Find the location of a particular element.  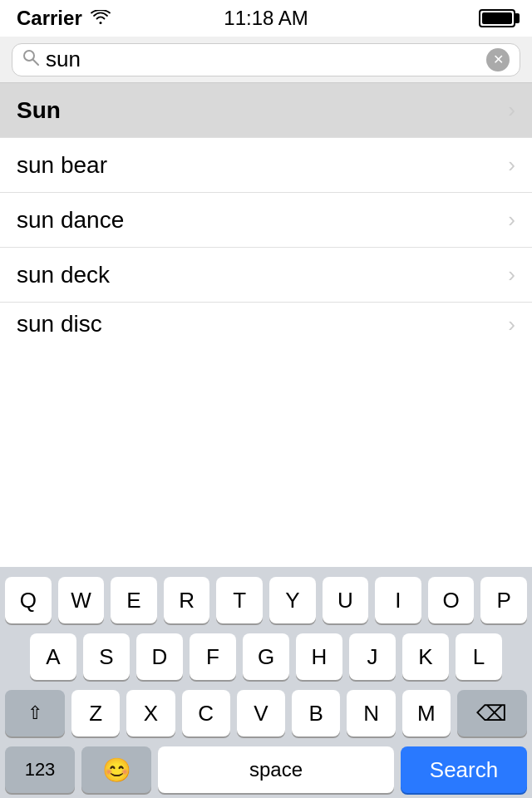

result-label: sun bear is located at coordinates (62, 165).